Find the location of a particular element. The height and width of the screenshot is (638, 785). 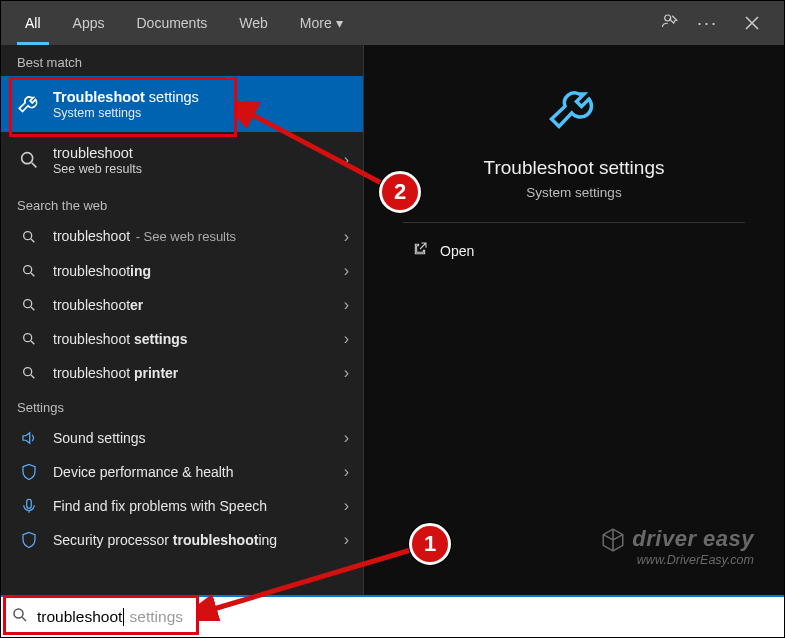

web-item-2: troubleshooter › is located at coordinates (182, 305).